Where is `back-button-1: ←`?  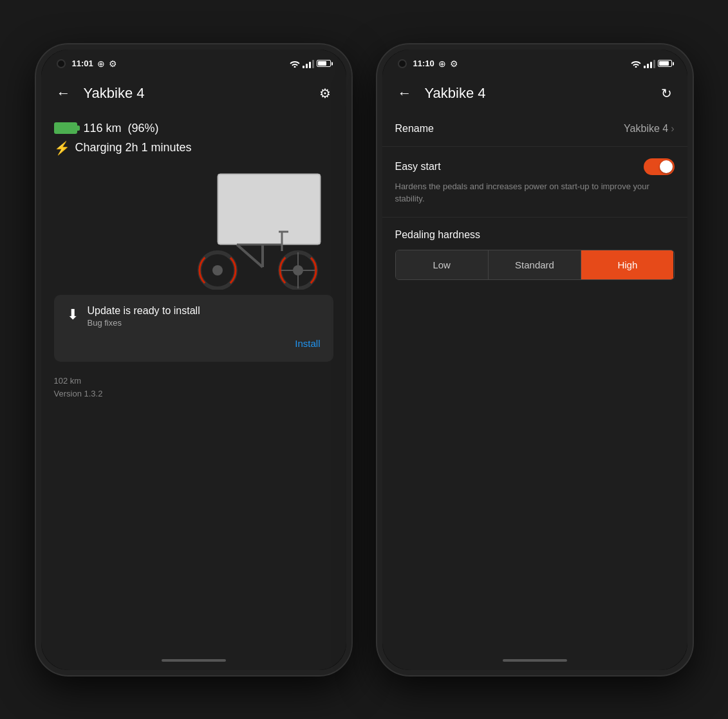 back-button-1: ← is located at coordinates (64, 93).